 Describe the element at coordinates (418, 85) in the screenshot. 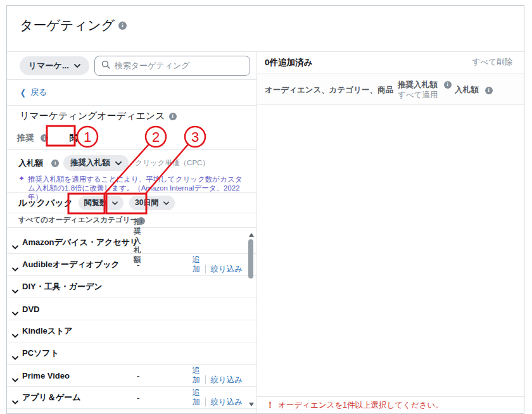

I see `column-suggested-bid-label: 推奨入札額` at that location.